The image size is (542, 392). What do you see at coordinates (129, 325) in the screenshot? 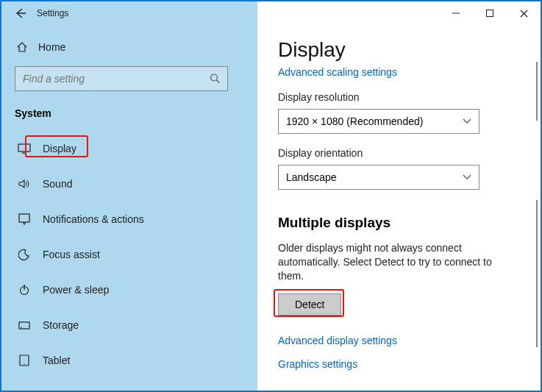
I see `sidebar-item-storage: Storage` at bounding box center [129, 325].